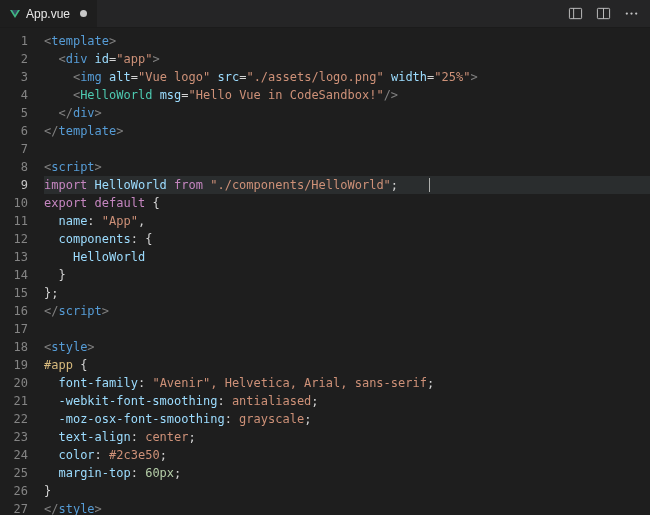 This screenshot has width=650, height=515. Describe the element at coordinates (347, 167) in the screenshot. I see `code-line: <script>` at that location.